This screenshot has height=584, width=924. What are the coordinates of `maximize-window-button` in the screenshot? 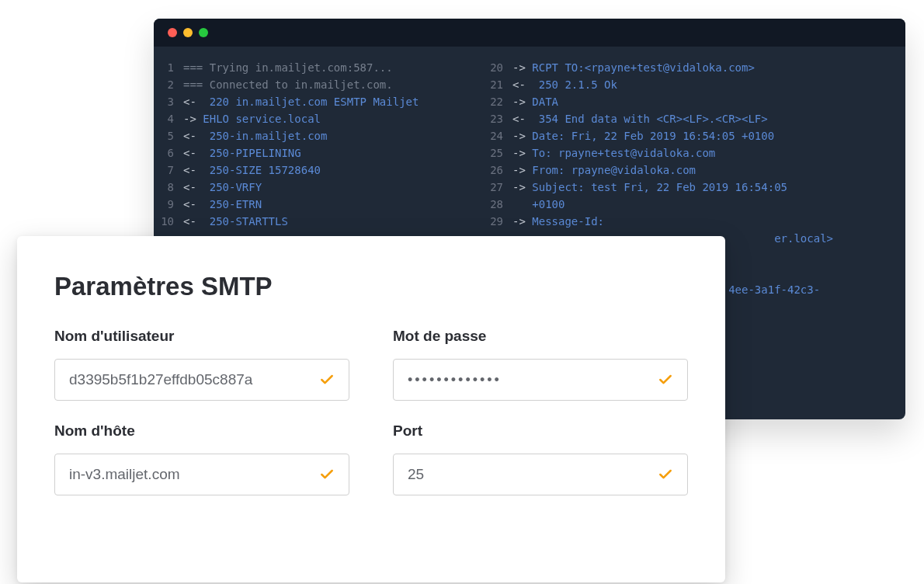 It's located at (203, 33).